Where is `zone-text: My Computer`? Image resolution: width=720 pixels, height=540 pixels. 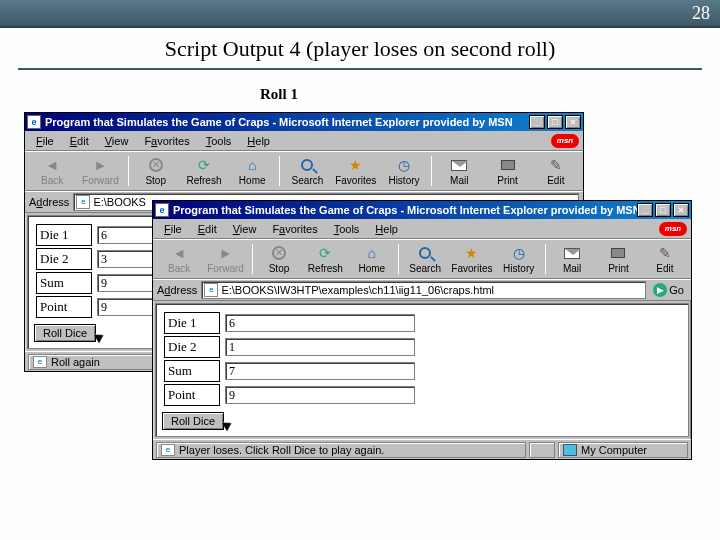 zone-text: My Computer is located at coordinates (614, 450).